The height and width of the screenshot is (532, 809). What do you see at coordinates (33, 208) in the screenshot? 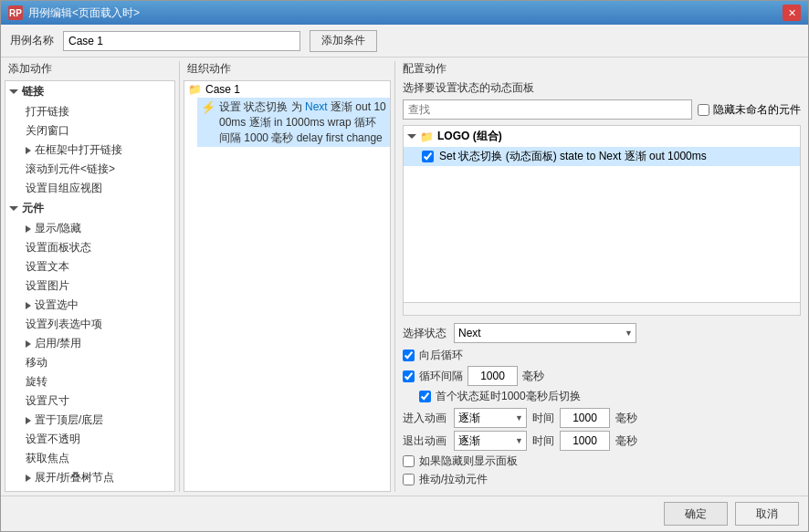
I see `group-elements-label: 元件` at bounding box center [33, 208].